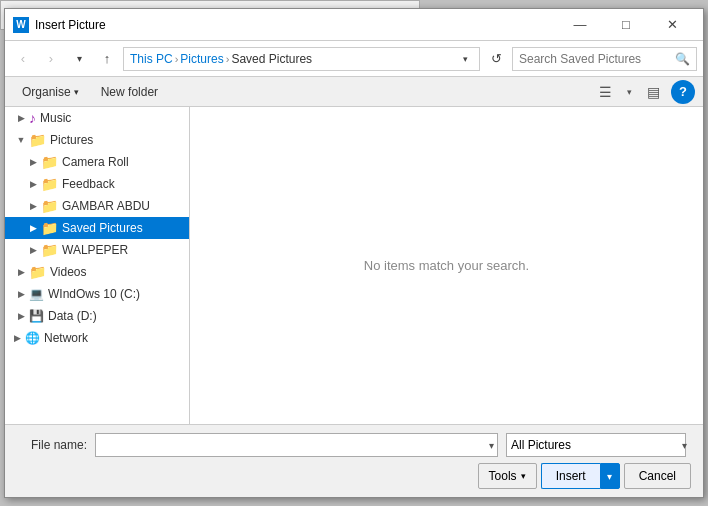 The width and height of the screenshot is (708, 506). Describe the element at coordinates (130, 92) in the screenshot. I see `new-folder-label: New folder` at that location.